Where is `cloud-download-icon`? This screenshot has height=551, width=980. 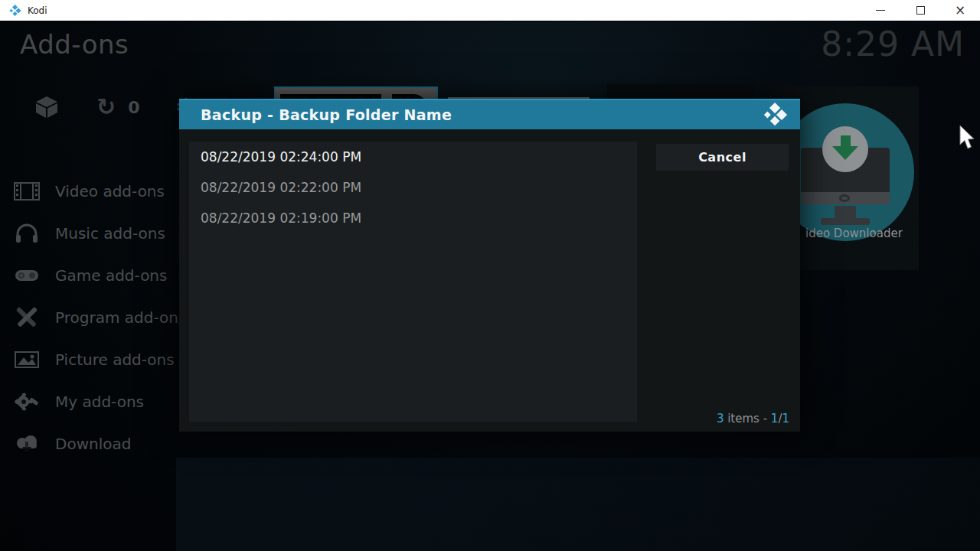
cloud-download-icon is located at coordinates (27, 444).